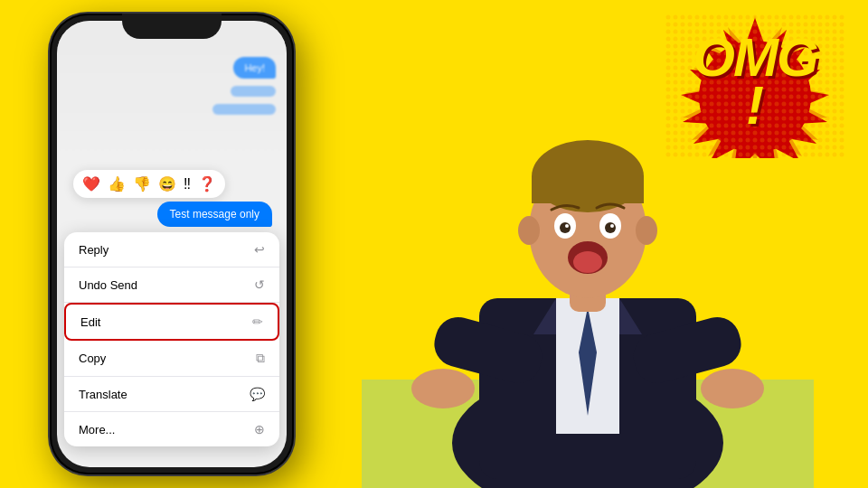  Describe the element at coordinates (91, 184) in the screenshot. I see `reaction-heart: ❤️` at that location.